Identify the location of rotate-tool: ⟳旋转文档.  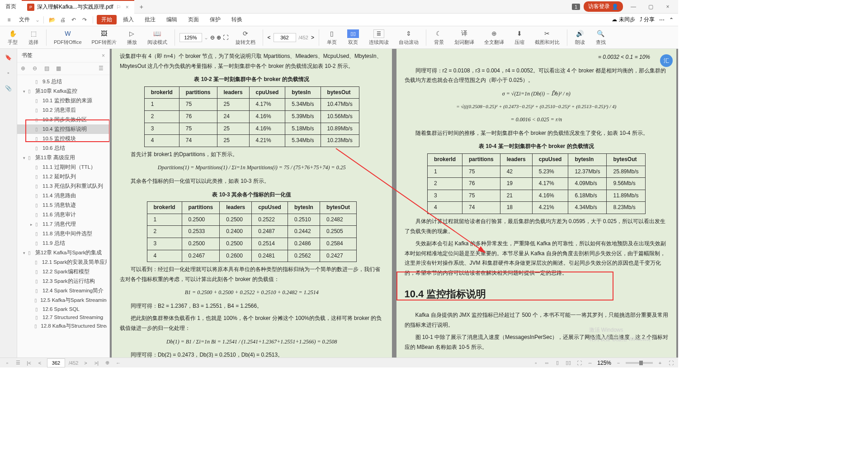
(245, 37).